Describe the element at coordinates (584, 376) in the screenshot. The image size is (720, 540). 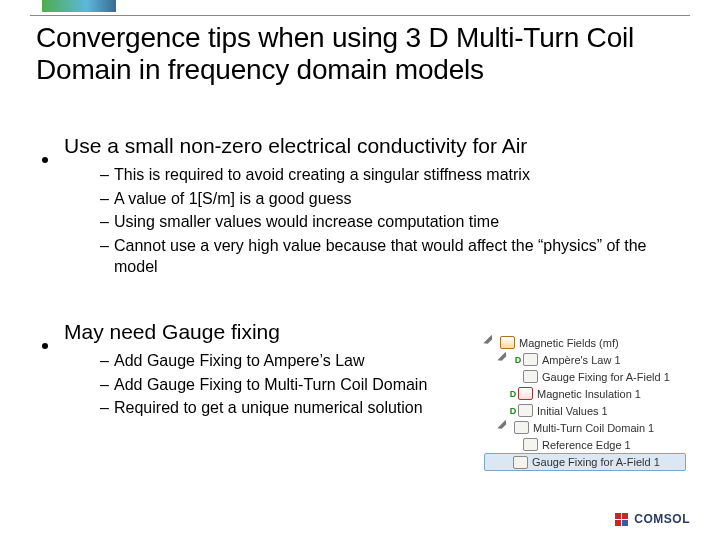
I see `tree-item: Gauge Fixing for A-Field 1` at that location.